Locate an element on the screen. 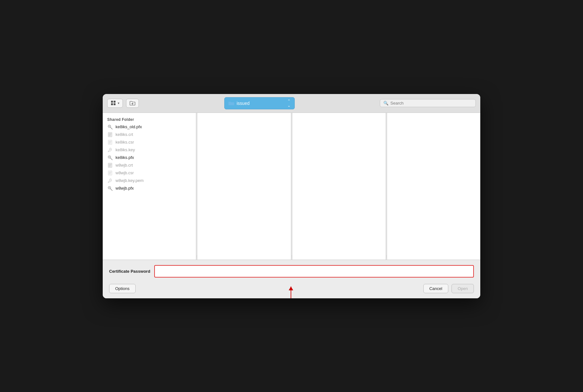 The image size is (583, 392). list-item: w8wjb.crt is located at coordinates (149, 165).